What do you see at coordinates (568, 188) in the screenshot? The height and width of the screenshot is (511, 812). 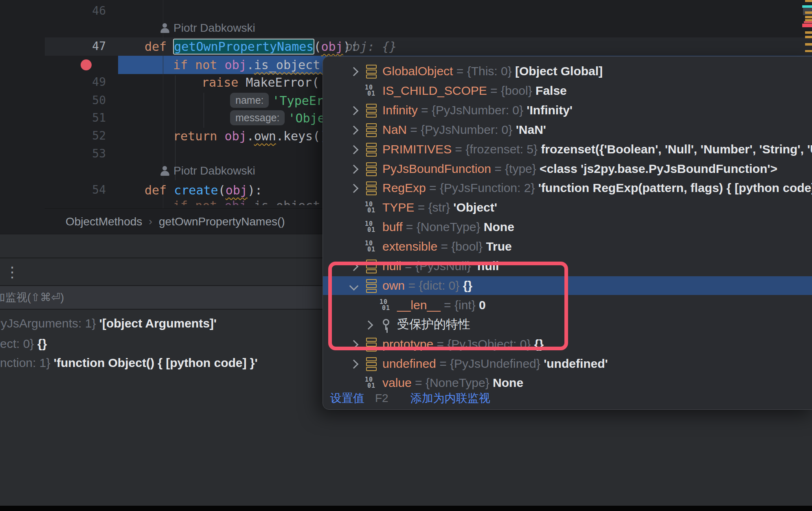 I see `variable-row-RegExp: RegExp = {PyJsFunction: 2} 'function Reg…` at bounding box center [568, 188].